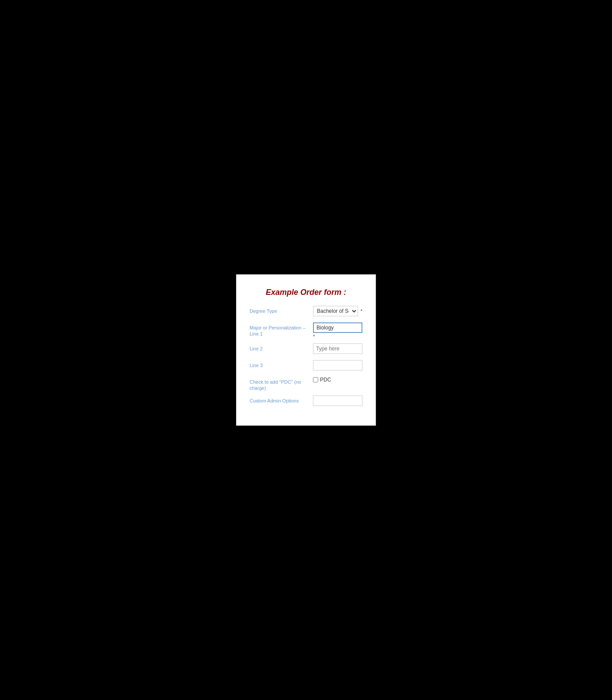 Image resolution: width=612 pixels, height=700 pixels. What do you see at coordinates (282, 330) in the screenshot?
I see `major-line1-label: Major or Personalization – Line 1` at bounding box center [282, 330].